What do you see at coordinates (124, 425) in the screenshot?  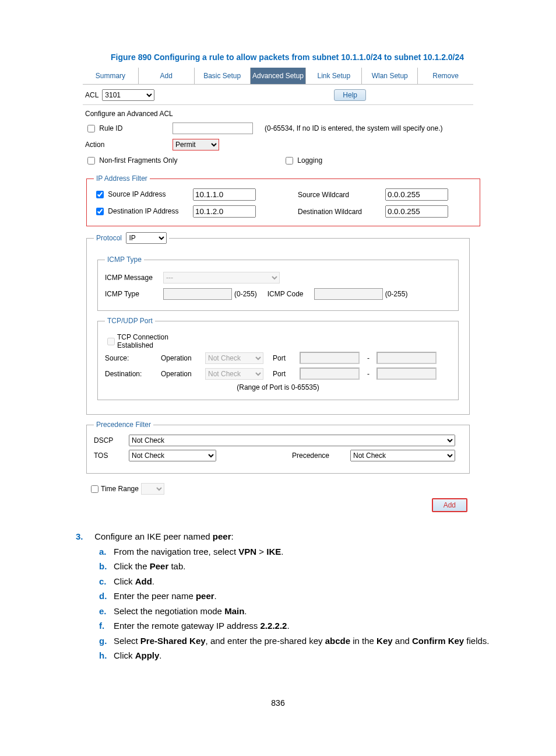 I see `precedence-legend: Precedence Filter` at bounding box center [124, 425].